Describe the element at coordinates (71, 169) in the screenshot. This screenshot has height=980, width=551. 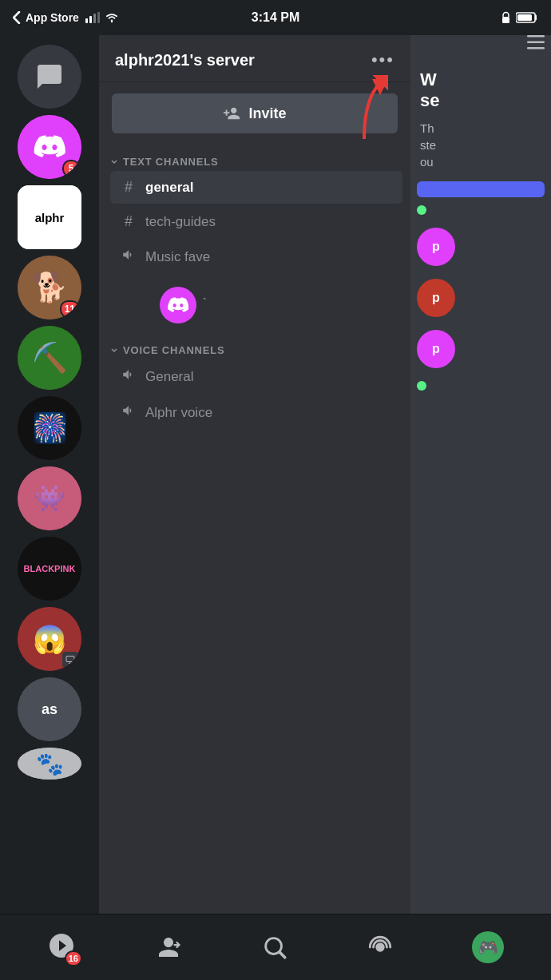
I see `badge-discord: 5` at that location.